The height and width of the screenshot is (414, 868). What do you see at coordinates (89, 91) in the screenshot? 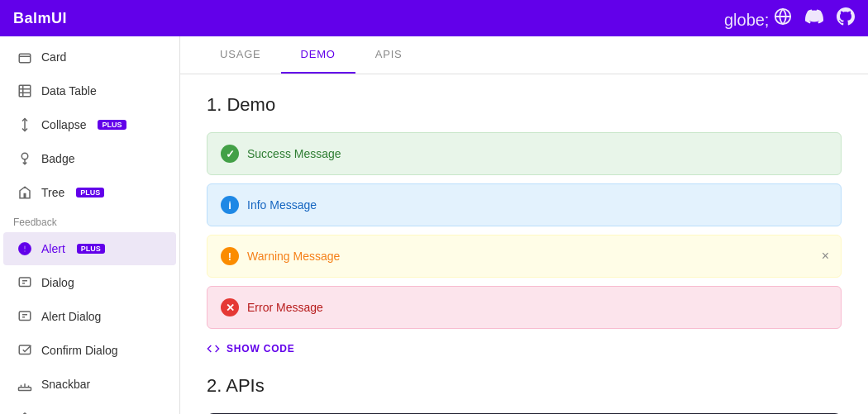
I see `sidebar-item-data-table: Data Table` at bounding box center [89, 91].